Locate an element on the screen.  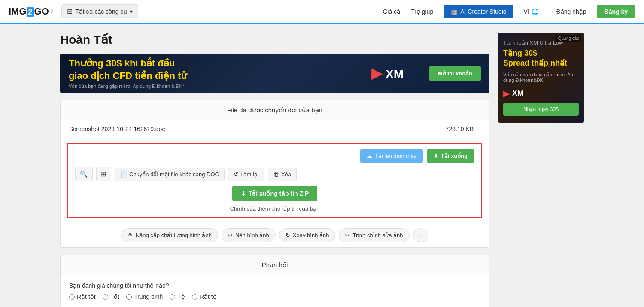
edit-label: Trình chỉnh sửa ảnh is located at coordinates (378, 235).